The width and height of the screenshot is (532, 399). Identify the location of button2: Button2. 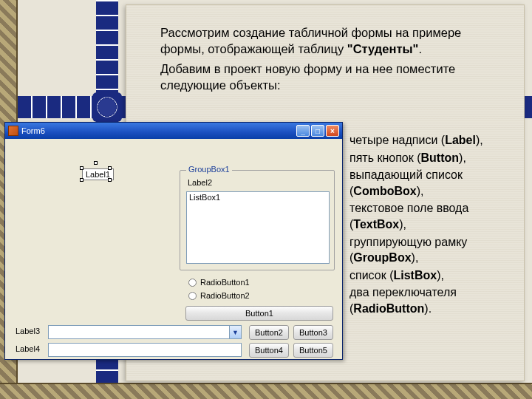
(269, 332).